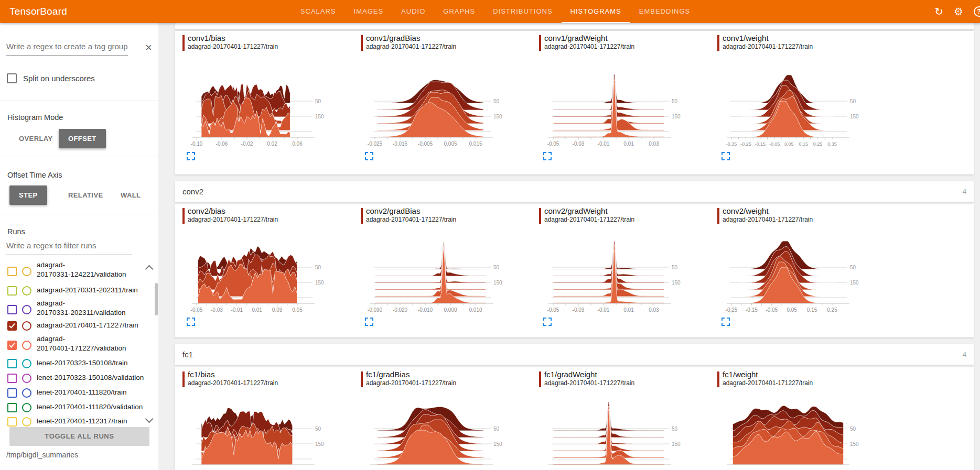 The image size is (980, 470). I want to click on toggle-all-runs-button: TOGGLE ALL RUNS, so click(80, 436).